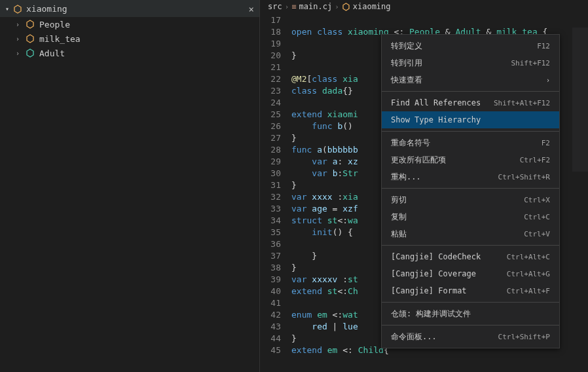 The height and width of the screenshot is (372, 588). I want to click on shortcut: F12, so click(543, 46).